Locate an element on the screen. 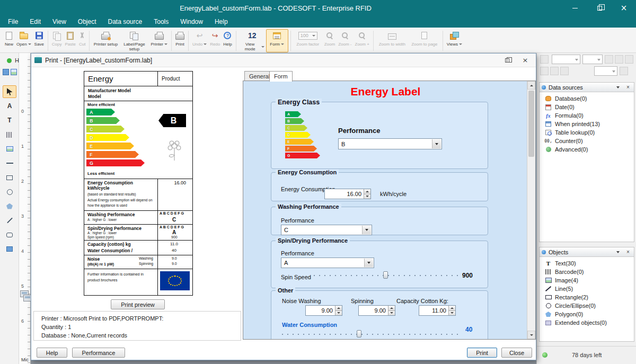  tree-item-text: TText(30) is located at coordinates (587, 263).